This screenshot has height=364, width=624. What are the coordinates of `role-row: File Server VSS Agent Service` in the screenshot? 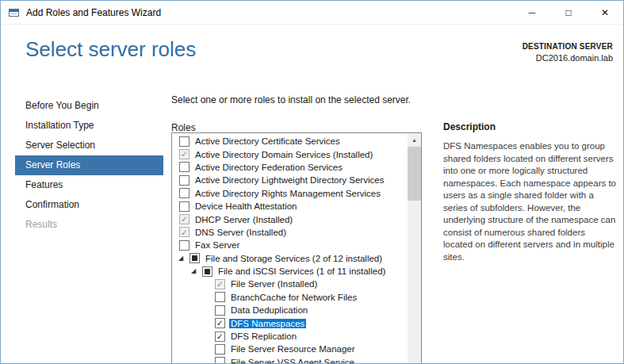 It's located at (290, 360).